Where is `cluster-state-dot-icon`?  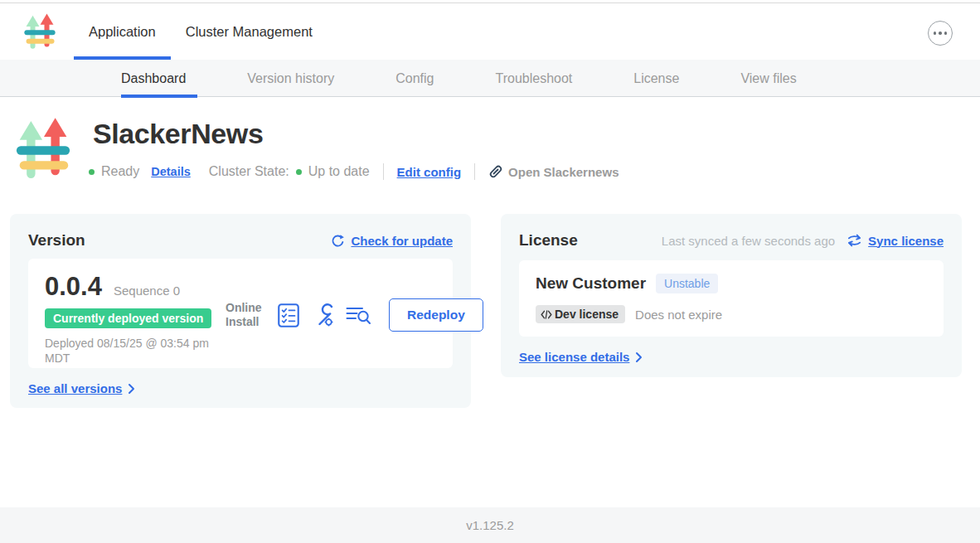 cluster-state-dot-icon is located at coordinates (298, 172).